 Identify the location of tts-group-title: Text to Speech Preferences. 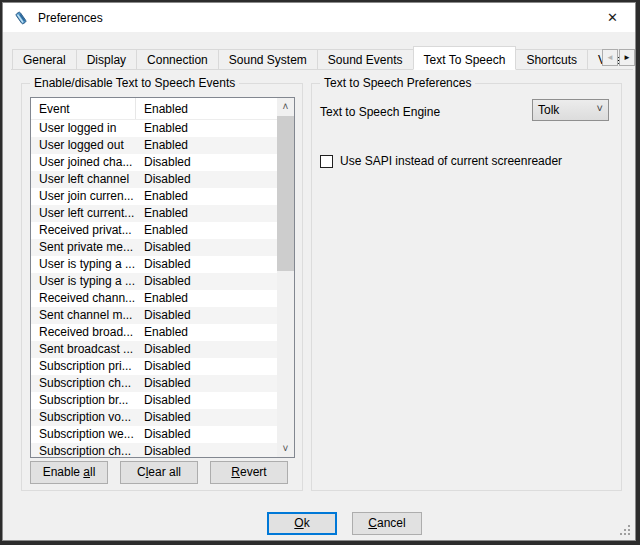
(398, 84).